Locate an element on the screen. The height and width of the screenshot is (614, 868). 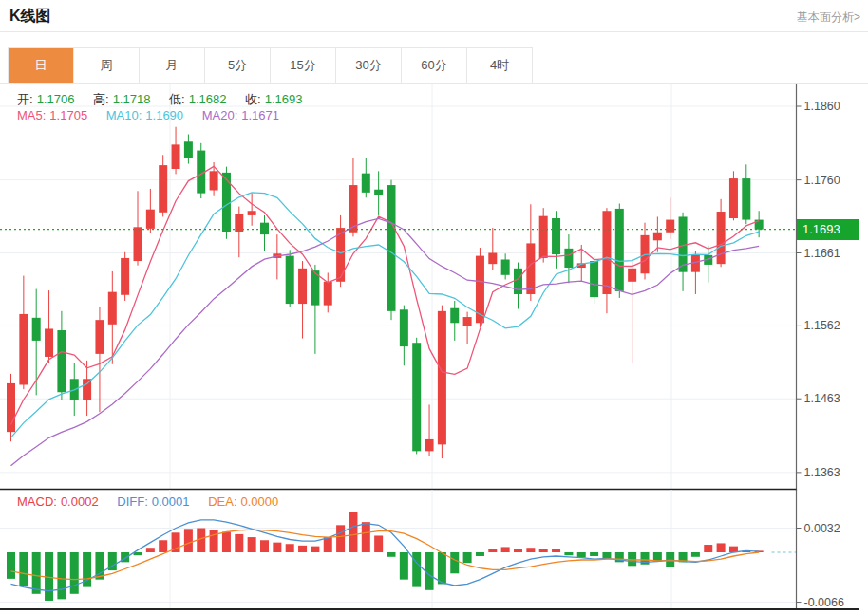
current-price-badge: 1.1693 is located at coordinates (828, 230).